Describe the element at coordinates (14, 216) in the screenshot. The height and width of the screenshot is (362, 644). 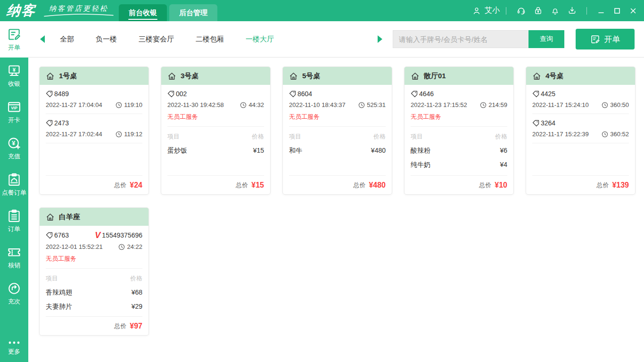
I see `orders-icon` at that location.